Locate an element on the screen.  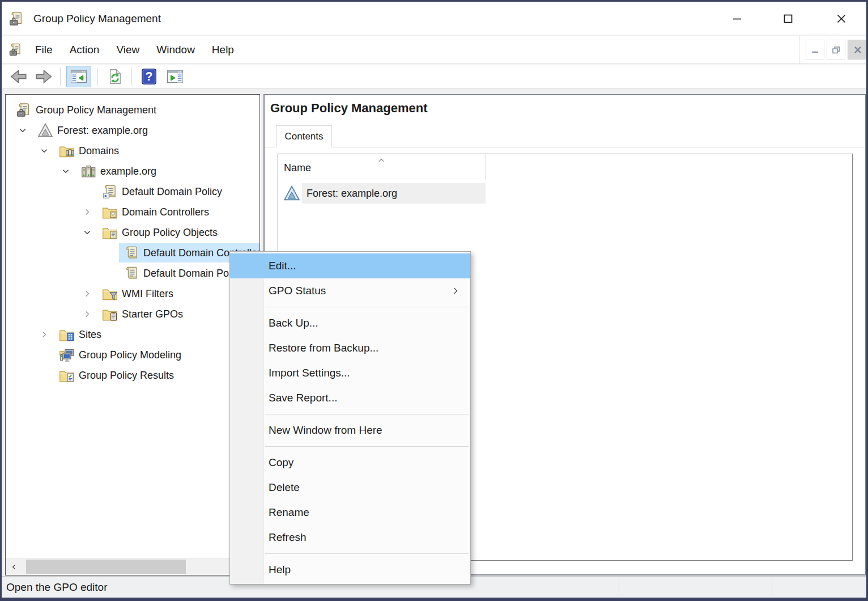
context-menu-item-label: Refresh is located at coordinates (288, 537).